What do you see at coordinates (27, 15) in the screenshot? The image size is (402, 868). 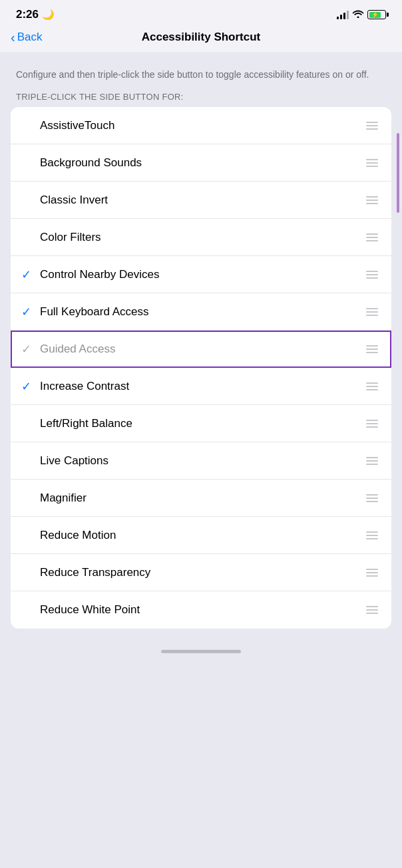 I see `time-label: 2:26` at bounding box center [27, 15].